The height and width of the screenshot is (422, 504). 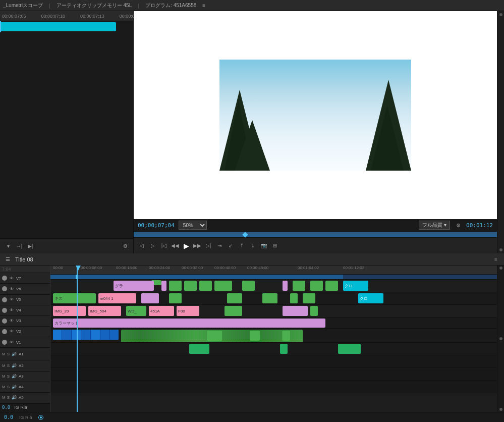 What do you see at coordinates (273, 349) in the screenshot?
I see `track-a1` at bounding box center [273, 349].